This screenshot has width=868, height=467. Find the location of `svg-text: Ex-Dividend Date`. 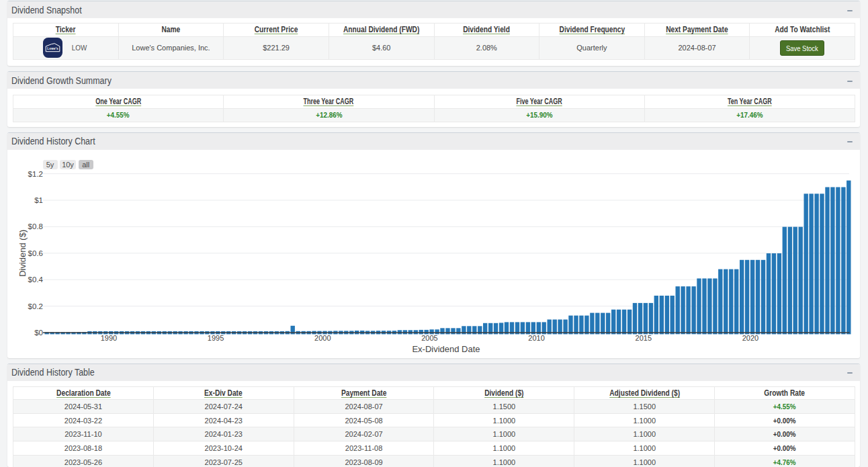

svg-text: Ex-Dividend Date is located at coordinates (446, 349).